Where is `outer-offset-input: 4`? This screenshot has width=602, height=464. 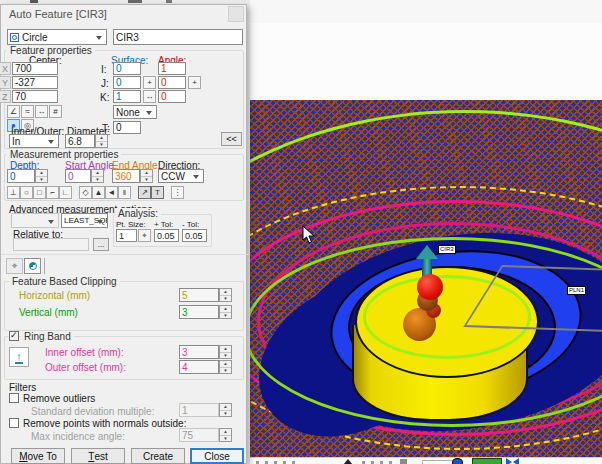
outer-offset-input: 4 is located at coordinates (199, 367).